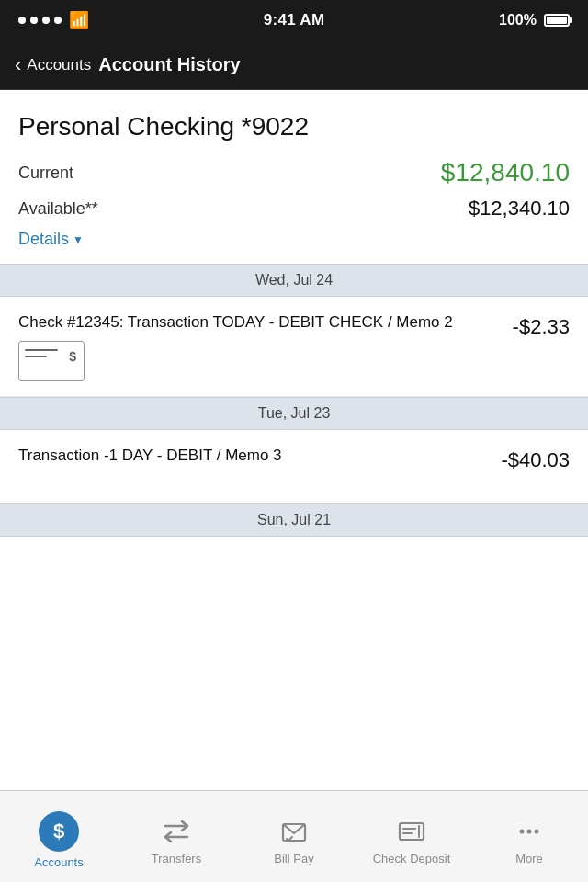 Image resolution: width=588 pixels, height=882 pixels. I want to click on tab-bar: $ Accounts Transfers Bill Pay, so click(294, 836).